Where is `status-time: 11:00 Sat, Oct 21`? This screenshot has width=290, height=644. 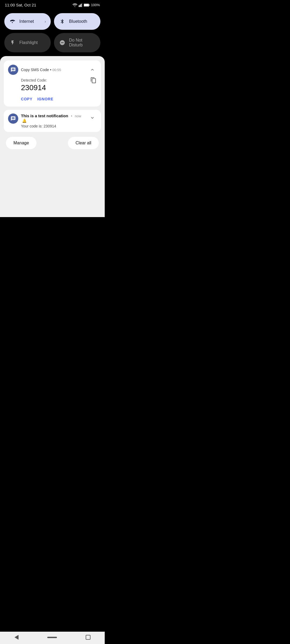
status-time: 11:00 Sat, Oct 21 is located at coordinates (20, 5).